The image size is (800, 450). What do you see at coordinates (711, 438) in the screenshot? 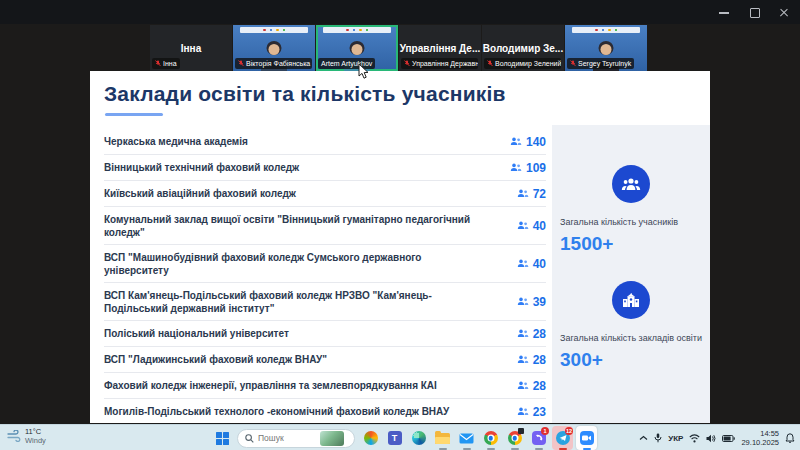
I see `volume-icon` at bounding box center [711, 438].